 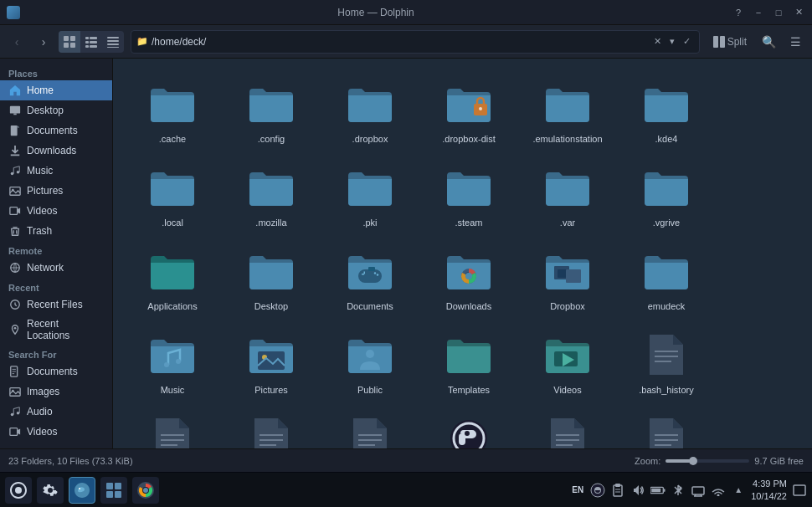 I want to click on sidebar-item-pictures: Pictures, so click(x=56, y=191).